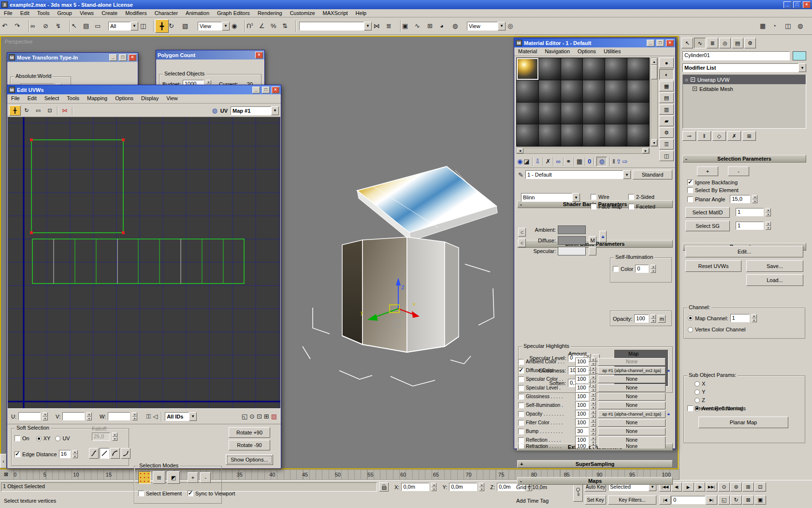 Image resolution: width=812 pixels, height=508 pixels. What do you see at coordinates (642, 269) in the screenshot?
I see `self-illum-field: 0` at bounding box center [642, 269].